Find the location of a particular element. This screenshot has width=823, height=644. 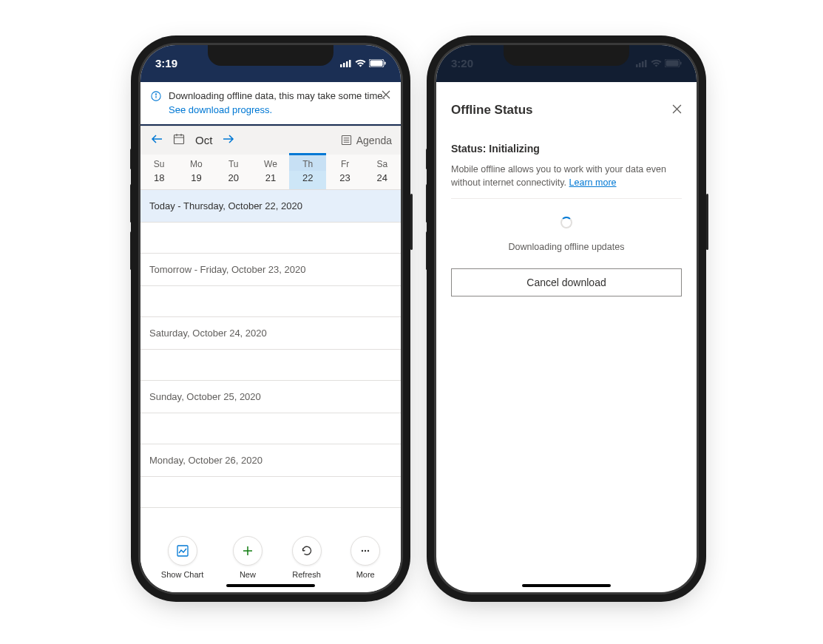

weekday-header: Tu is located at coordinates (234, 163).